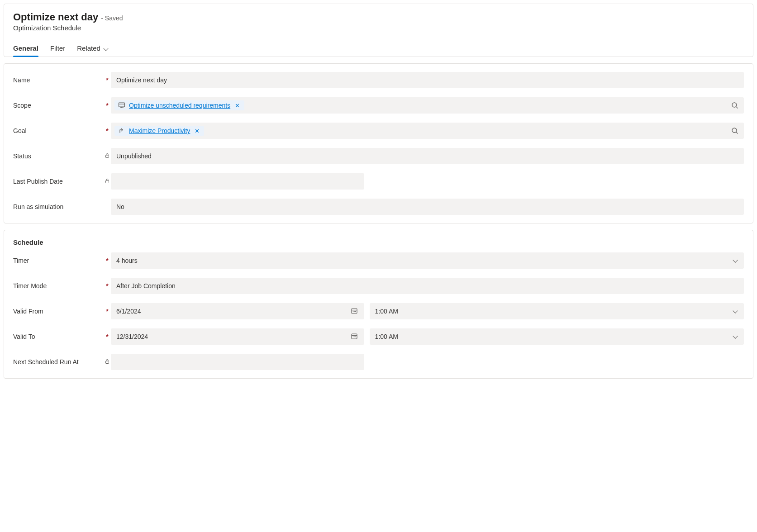 The image size is (757, 532). Describe the element at coordinates (24, 337) in the screenshot. I see `label-valid-to: Valid To` at that location.